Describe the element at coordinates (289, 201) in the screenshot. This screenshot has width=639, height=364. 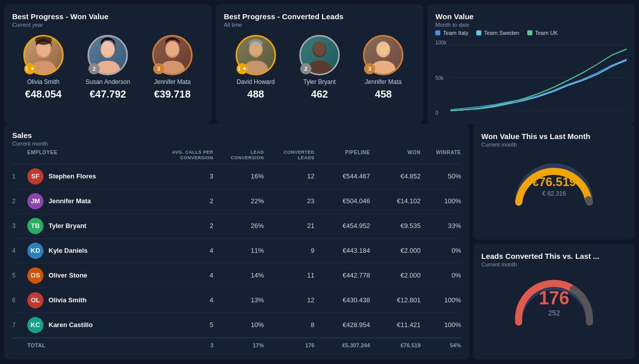
I see `converted-2: 23` at that location.